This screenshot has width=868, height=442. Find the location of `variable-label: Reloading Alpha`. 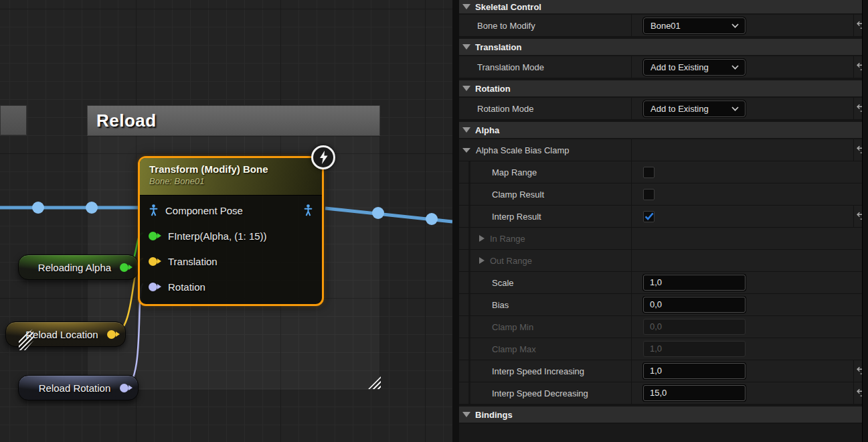

variable-label: Reloading Alpha is located at coordinates (70, 268).